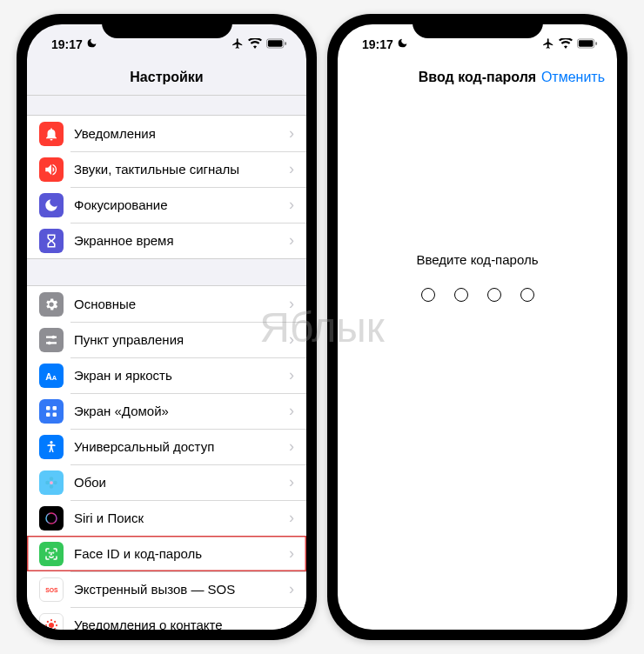 This screenshot has height=654, width=644. What do you see at coordinates (573, 77) in the screenshot?
I see `cancel-button: Отменить` at bounding box center [573, 77].